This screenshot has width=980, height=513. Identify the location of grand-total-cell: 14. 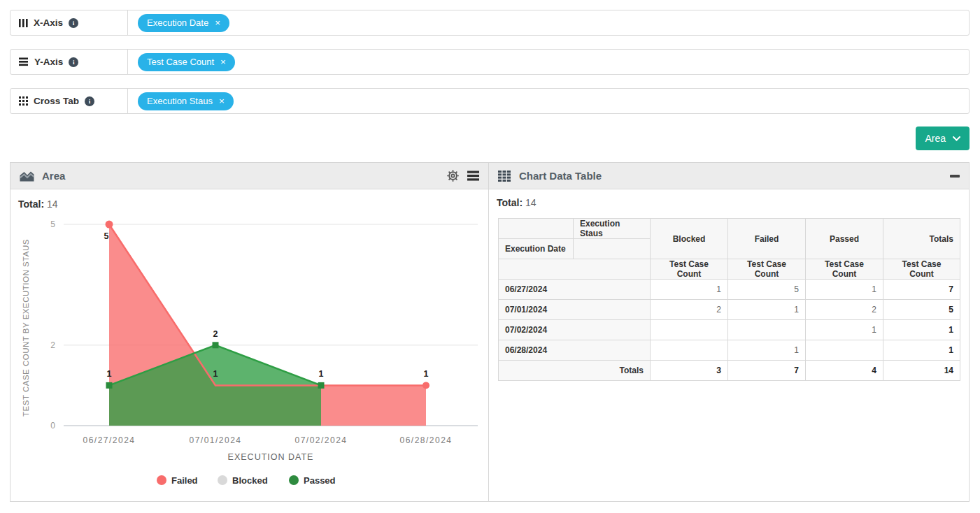
(922, 370).